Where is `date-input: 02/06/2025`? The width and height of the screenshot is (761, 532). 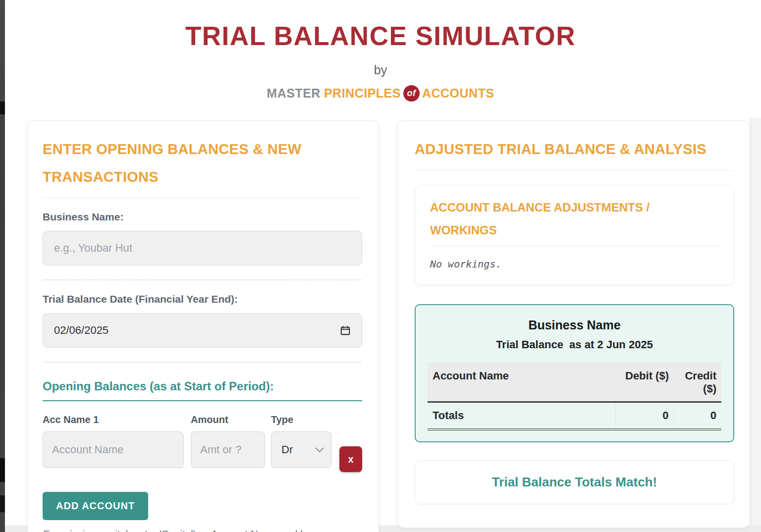
date-input: 02/06/2025 is located at coordinates (202, 330).